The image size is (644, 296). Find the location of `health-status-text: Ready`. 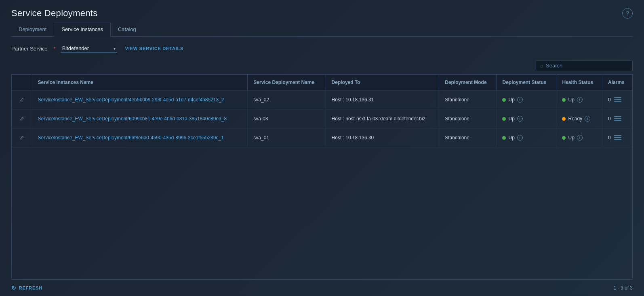

health-status-text: Ready is located at coordinates (575, 119).